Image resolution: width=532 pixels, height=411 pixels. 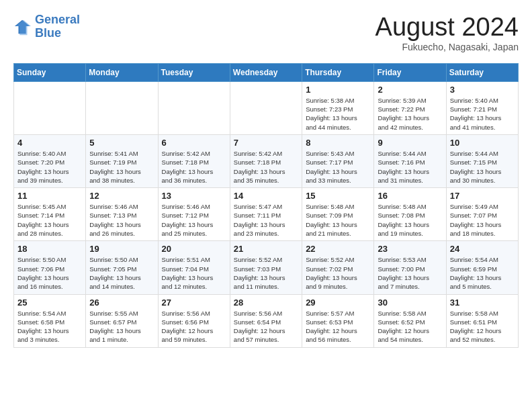 I want to click on day-number: 24, so click(x=482, y=248).